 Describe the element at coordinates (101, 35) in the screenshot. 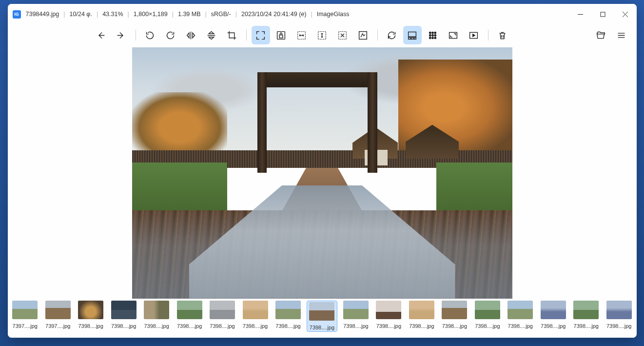

I see `prev-button` at that location.